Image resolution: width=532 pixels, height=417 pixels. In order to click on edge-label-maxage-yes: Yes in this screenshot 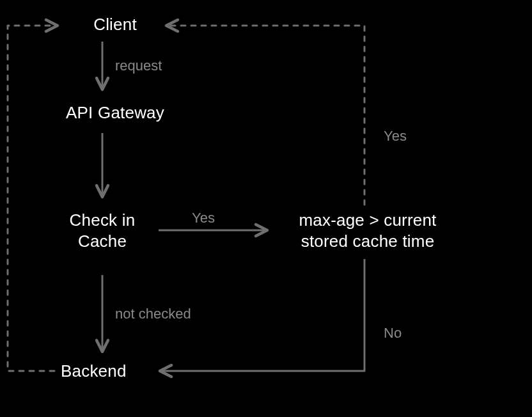, I will do `click(395, 136)`.